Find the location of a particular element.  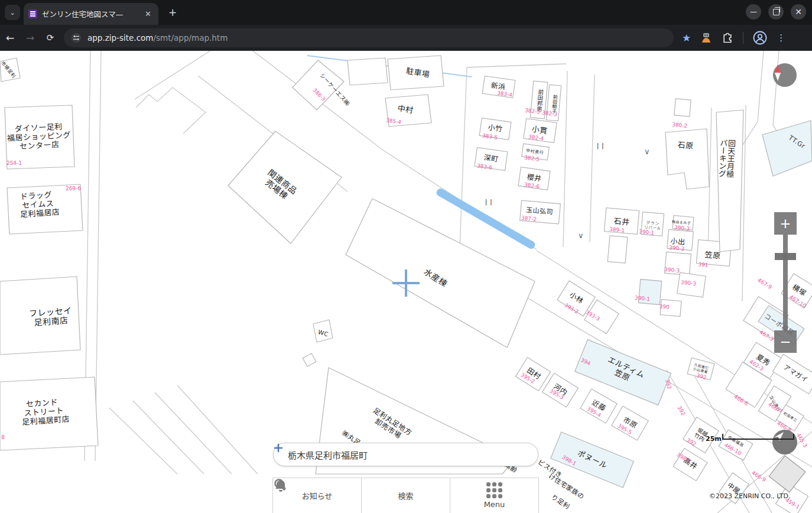

gray-building is located at coordinates (787, 474).